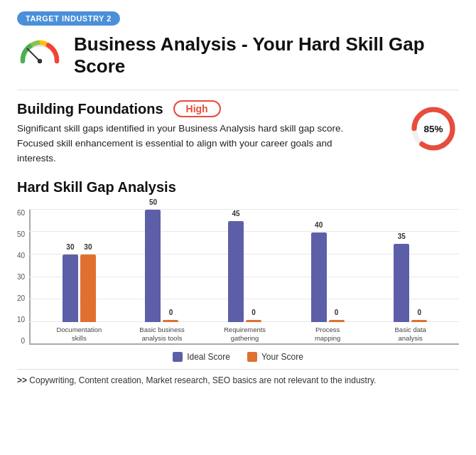  Describe the element at coordinates (21, 320) in the screenshot. I see `y-label-10: 10` at that location.